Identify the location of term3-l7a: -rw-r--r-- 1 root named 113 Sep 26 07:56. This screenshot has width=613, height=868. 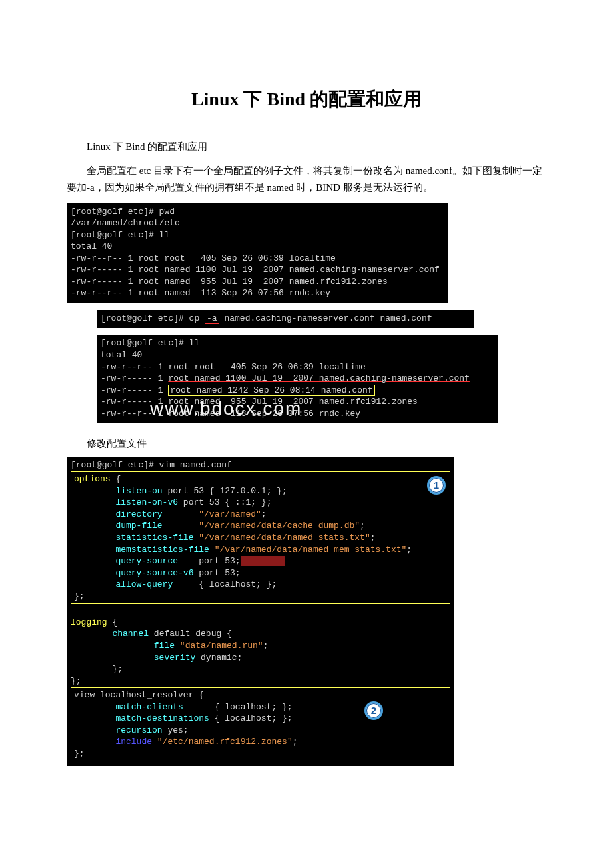
(210, 413).